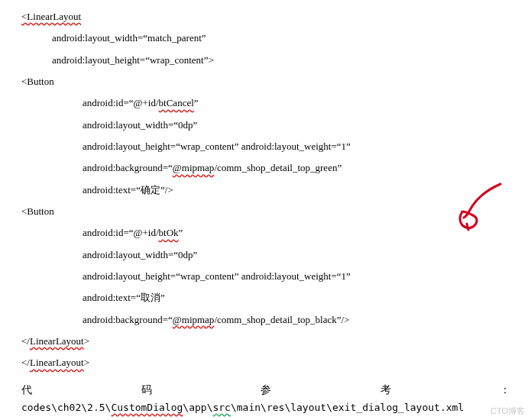 The width and height of the screenshot is (531, 420). I want to click on footer-char: 参, so click(266, 390).